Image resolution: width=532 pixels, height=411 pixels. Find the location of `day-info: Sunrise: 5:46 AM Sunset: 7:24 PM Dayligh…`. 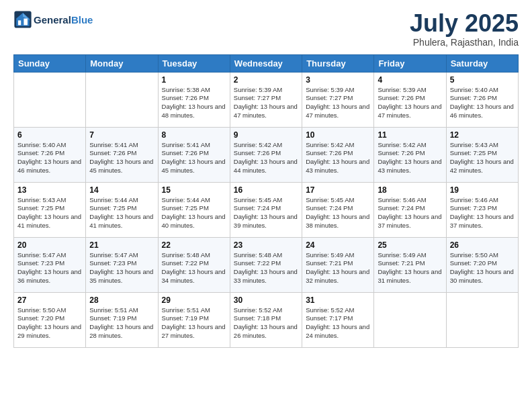

day-info: Sunrise: 5:46 AM Sunset: 7:24 PM Dayligh… is located at coordinates (410, 214).